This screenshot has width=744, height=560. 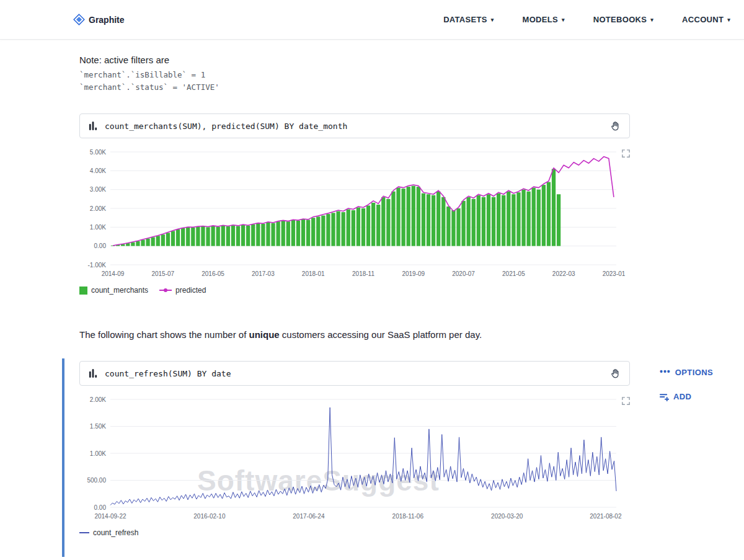 I want to click on graphite-logo-icon, so click(x=79, y=20).